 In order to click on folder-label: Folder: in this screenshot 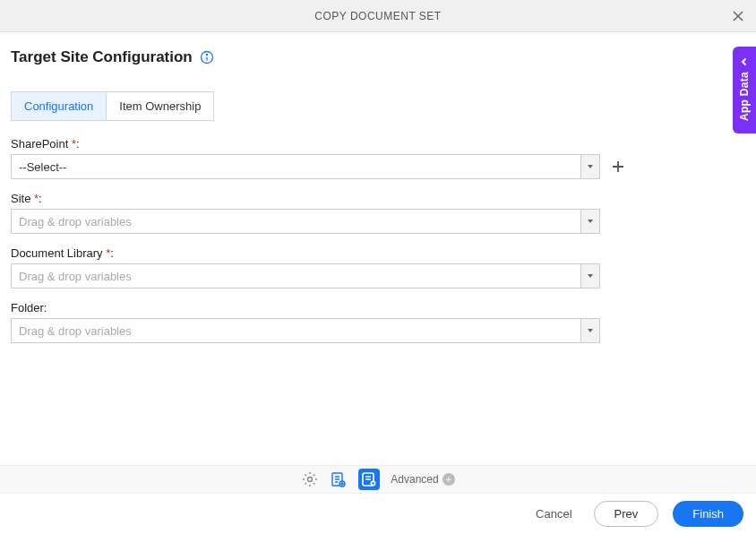, I will do `click(378, 308)`.